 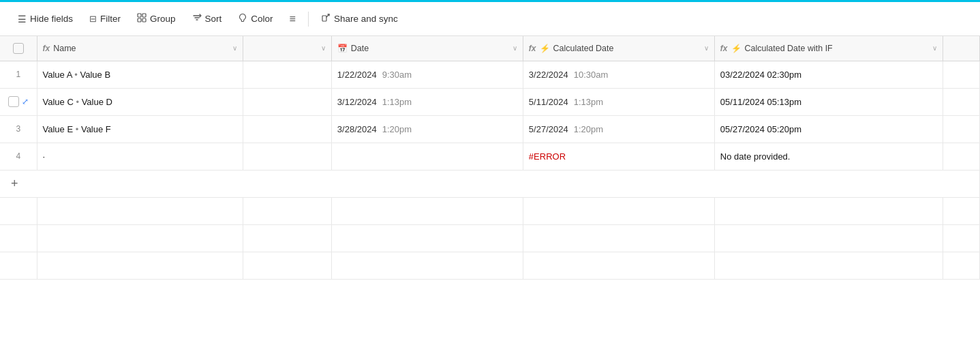 What do you see at coordinates (961, 156) in the screenshot?
I see `row-4-last-cell` at bounding box center [961, 156].